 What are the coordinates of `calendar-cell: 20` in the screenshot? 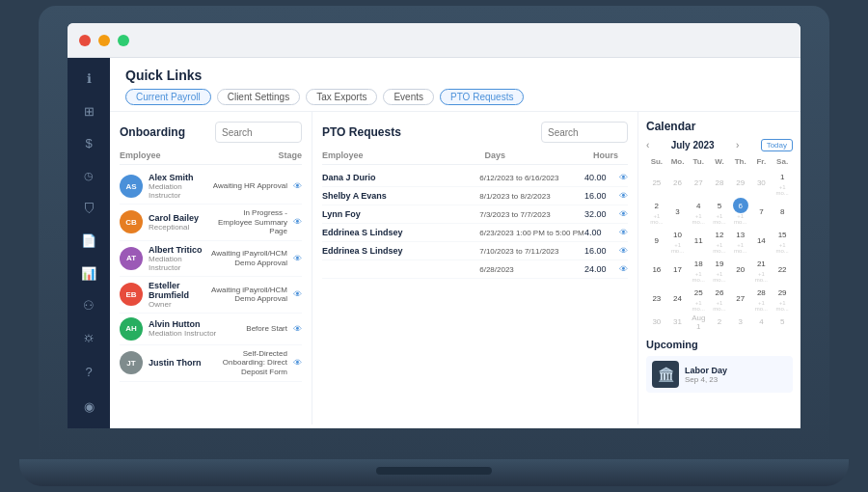 It's located at (741, 269).